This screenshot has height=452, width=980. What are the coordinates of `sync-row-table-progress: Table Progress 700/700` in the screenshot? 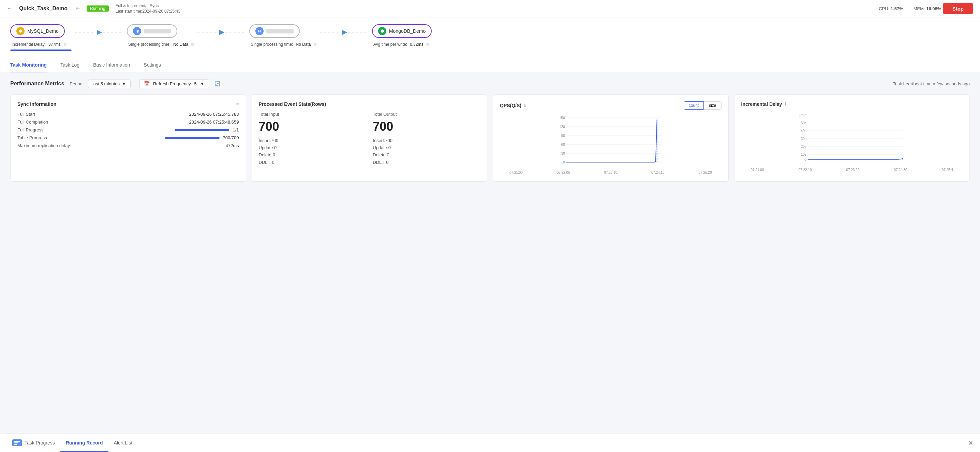 It's located at (128, 138).